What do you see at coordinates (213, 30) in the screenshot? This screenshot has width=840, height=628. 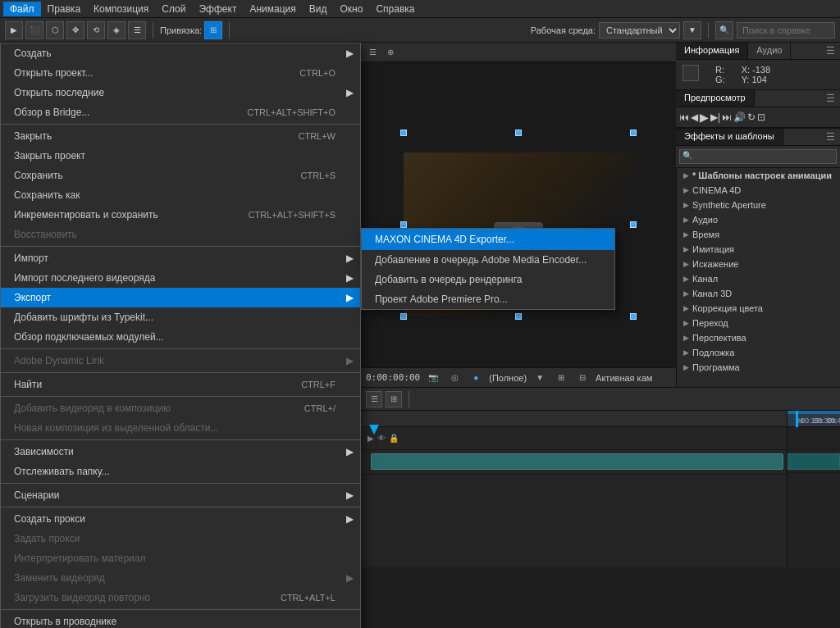 I see `snap-btn: ⊞` at bounding box center [213, 30].